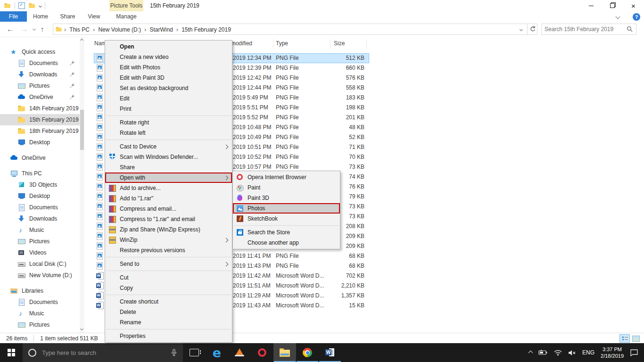  I want to click on tab-file: File, so click(13, 16).